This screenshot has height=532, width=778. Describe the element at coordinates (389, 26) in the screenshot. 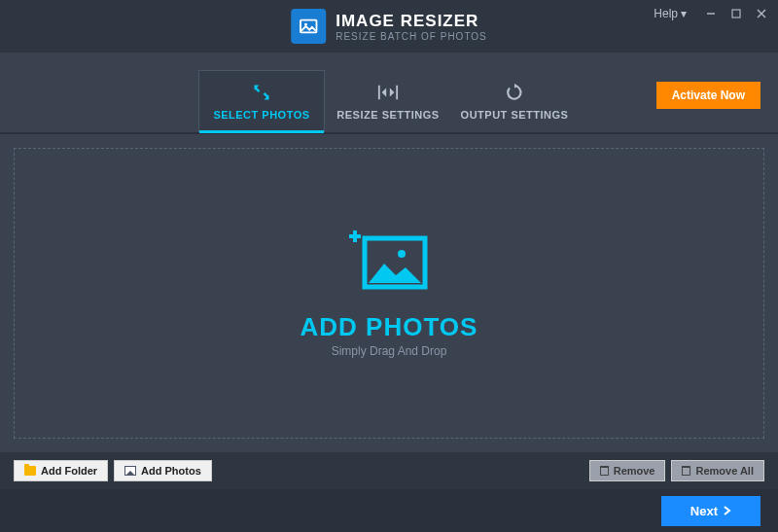

I see `app-logo-block: IMAGE RESIZER RESIZE BATCH OF PHOTOS` at that location.